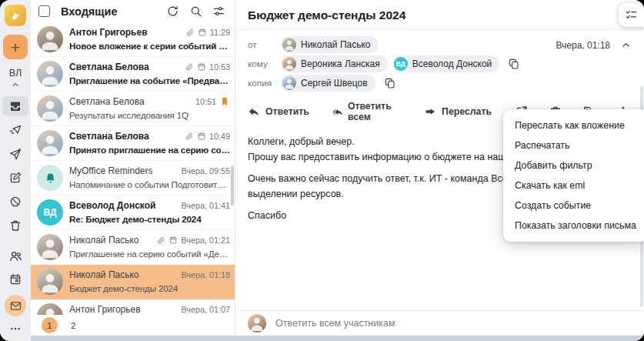 This screenshot has width=644, height=341. Describe the element at coordinates (132, 248) in the screenshot. I see `list-item: Николай Пасько Вчера, 01:21 Приглашение …` at that location.